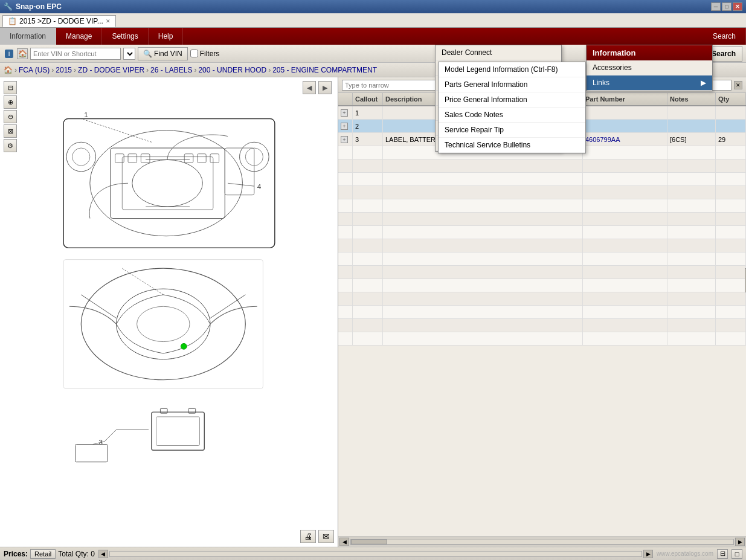 This screenshot has width=746, height=560. Describe the element at coordinates (111, 70) in the screenshot. I see `breadcrumb-zd-dodge: ZD - DODGE VIPER` at that location.